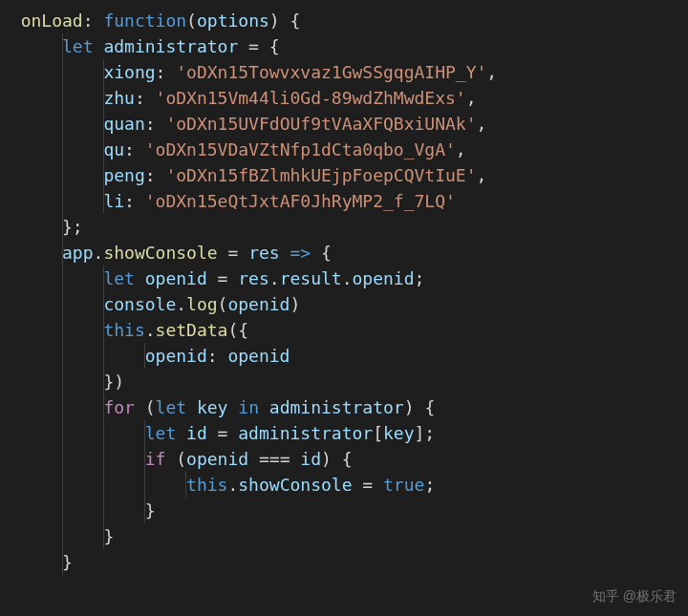 This screenshot has height=616, width=688. Describe the element at coordinates (344, 97) in the screenshot. I see `code-line: zhu: 'oDXn15Vm44li0Gd-89wdZhMwdExs',` at that location.